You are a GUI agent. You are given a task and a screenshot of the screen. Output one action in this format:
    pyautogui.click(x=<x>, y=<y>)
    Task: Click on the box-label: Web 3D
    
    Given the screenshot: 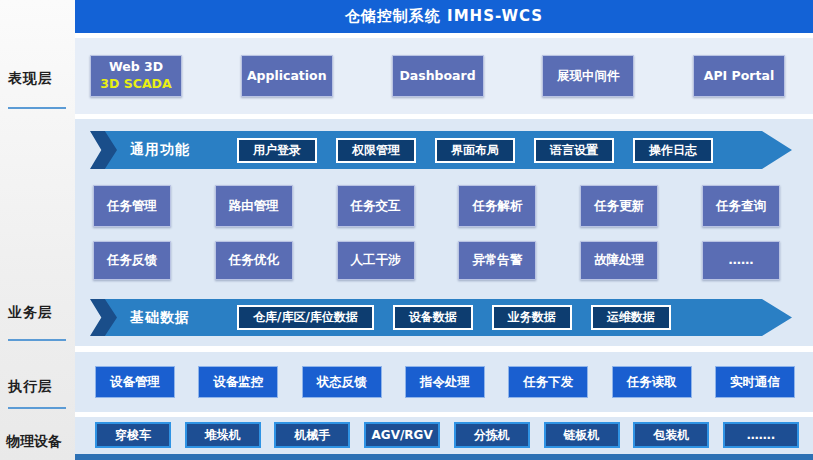 What is the action you would take?
    pyautogui.click(x=136, y=68)
    